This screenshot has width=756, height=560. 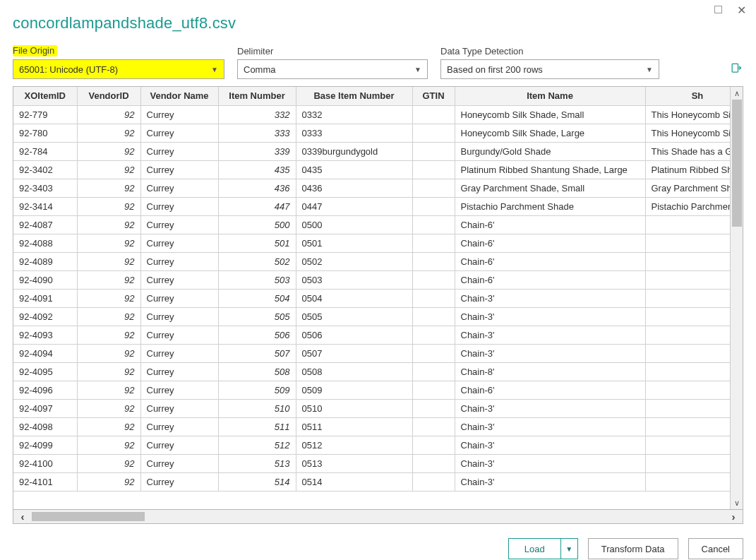 What do you see at coordinates (550, 69) in the screenshot?
I see `detection-dropdown: Based on first 200 rows ▼` at bounding box center [550, 69].